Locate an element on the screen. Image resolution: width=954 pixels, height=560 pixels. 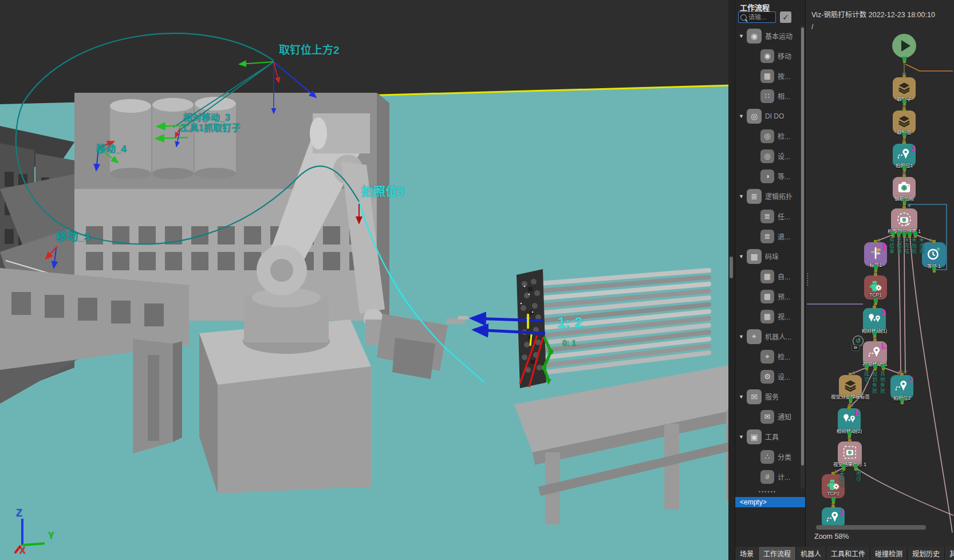
tree-item-layers-exit: ≣退... is located at coordinates (767, 236).